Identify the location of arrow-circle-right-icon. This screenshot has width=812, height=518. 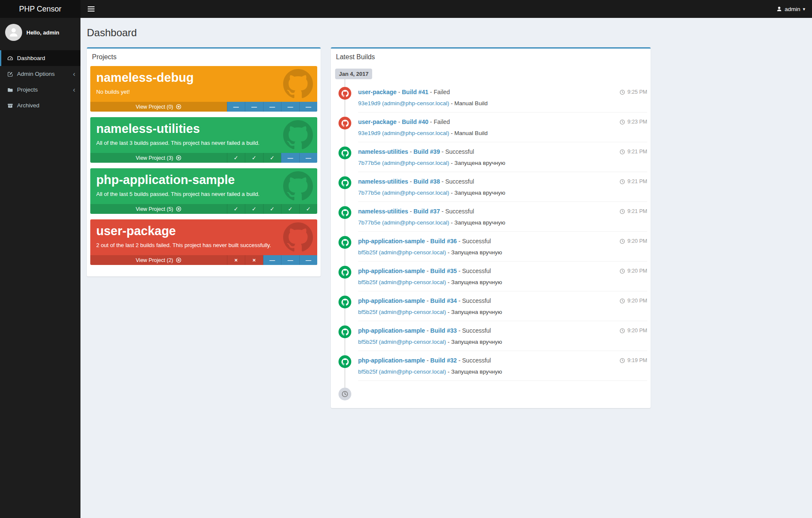
(179, 209).